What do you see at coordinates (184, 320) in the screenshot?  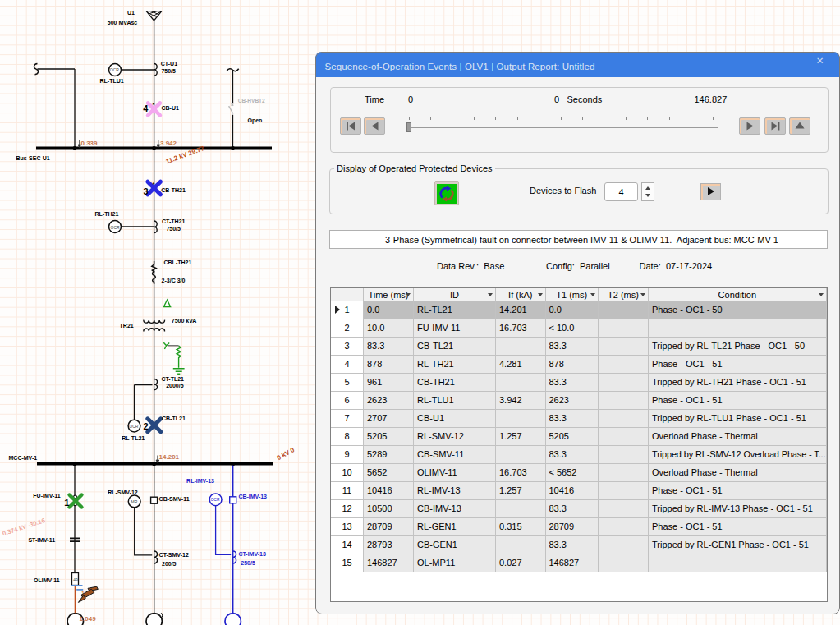 I see `svg-text: 7500 kVA` at bounding box center [184, 320].